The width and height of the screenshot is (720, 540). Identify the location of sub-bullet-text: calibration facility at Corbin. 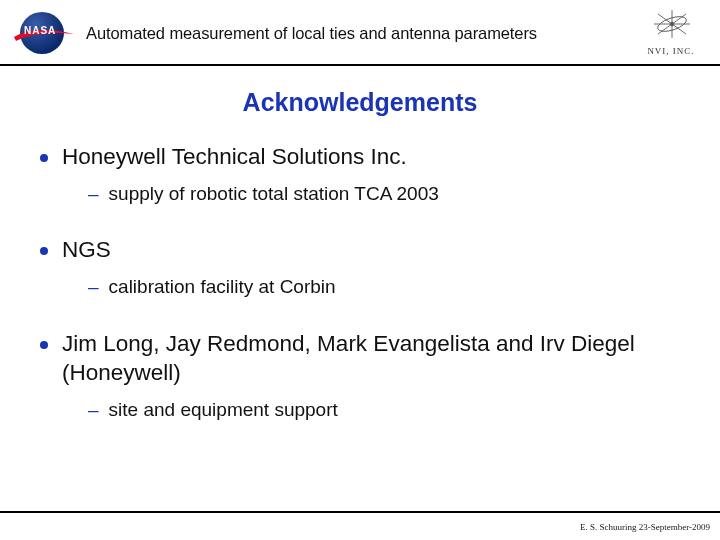
(222, 288).